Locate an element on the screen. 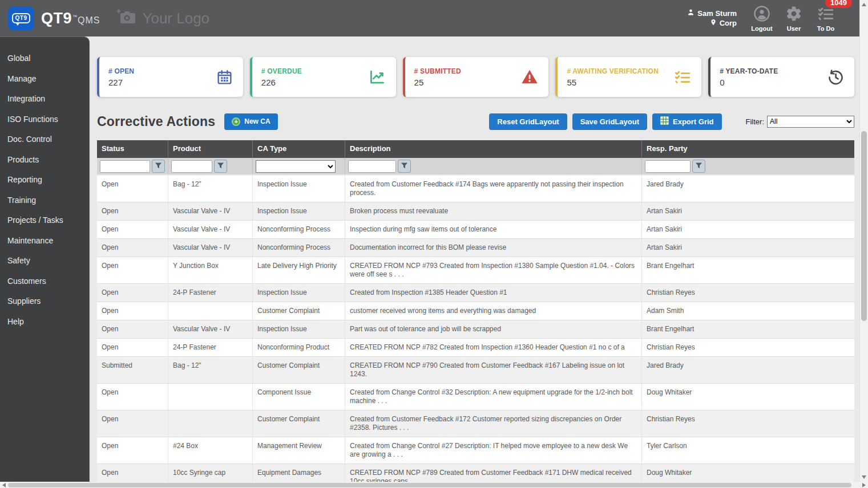  kpi-card-submitted: # SUBMITTED25 is located at coordinates (476, 77).